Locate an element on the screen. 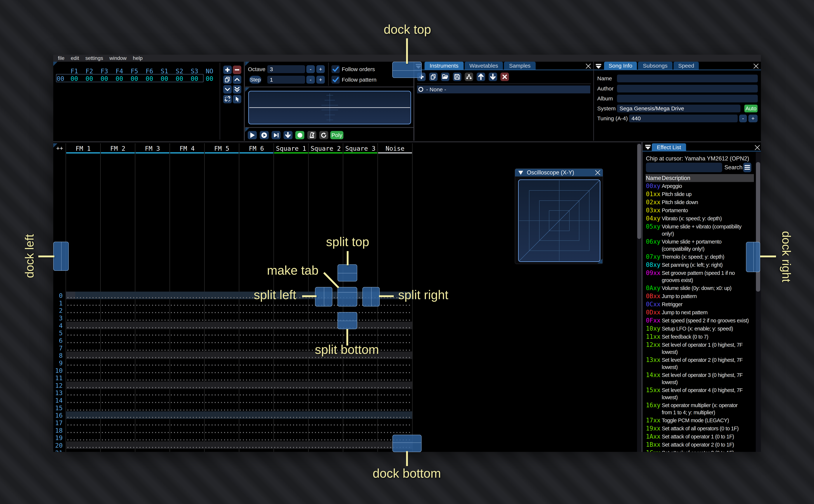  effect-row: 00xyArpeggio is located at coordinates (702, 186).